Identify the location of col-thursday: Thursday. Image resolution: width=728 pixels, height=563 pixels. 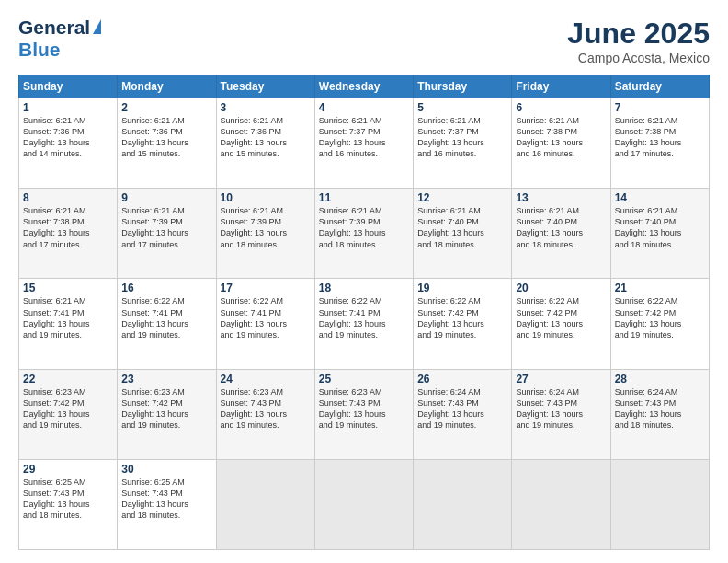
(463, 86).